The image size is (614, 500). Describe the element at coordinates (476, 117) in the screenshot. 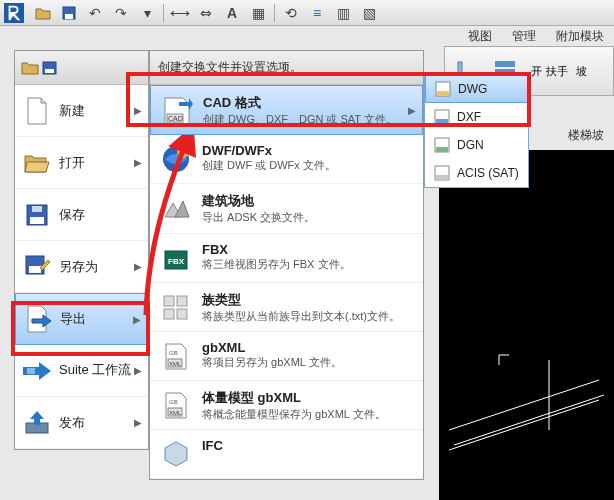

I see `fly-dxf: DXF` at that location.